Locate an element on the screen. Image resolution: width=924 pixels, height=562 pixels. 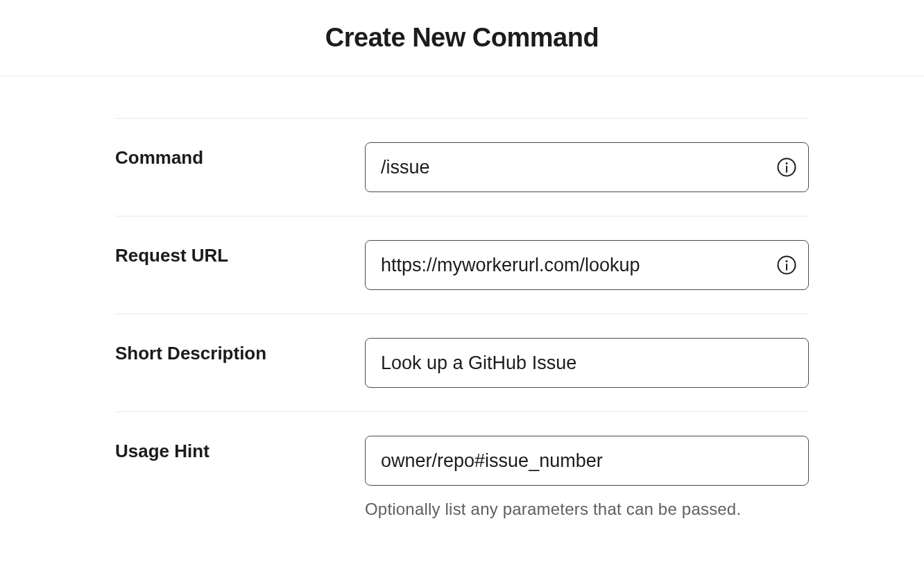
request-url-input is located at coordinates (587, 265).